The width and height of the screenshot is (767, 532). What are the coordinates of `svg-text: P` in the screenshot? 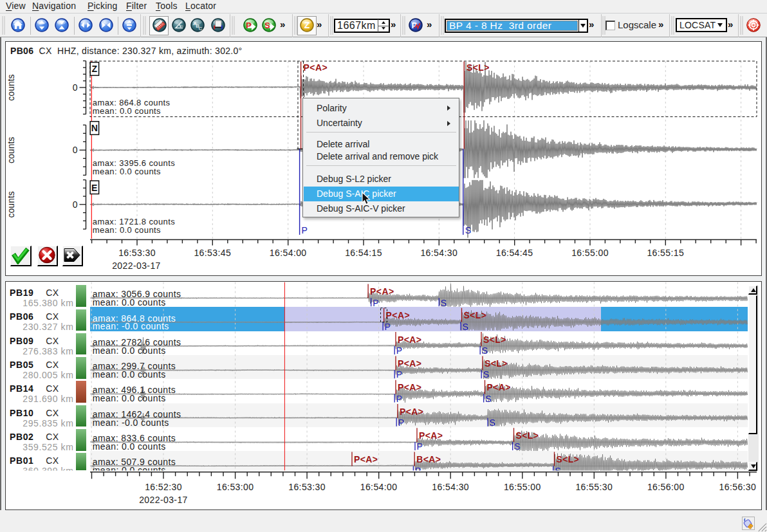 It's located at (248, 26).